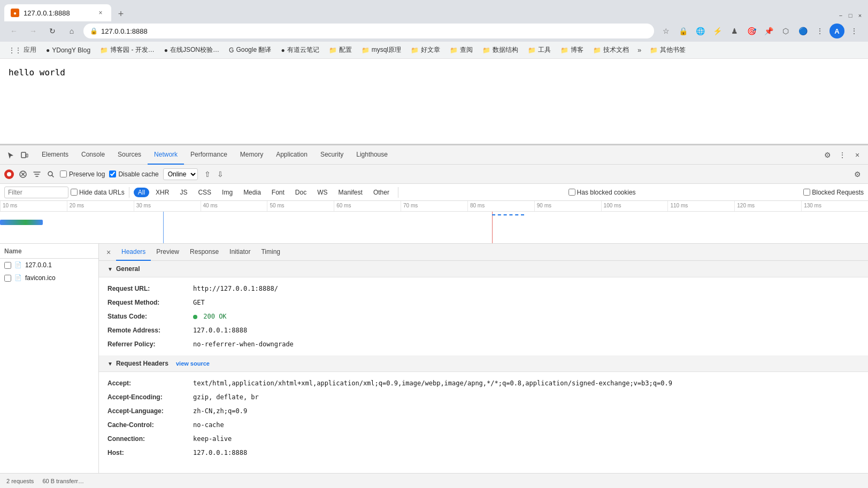 This screenshot has height=488, width=868. What do you see at coordinates (134, 252) in the screenshot?
I see `details-tab-headers: Headers` at bounding box center [134, 252].